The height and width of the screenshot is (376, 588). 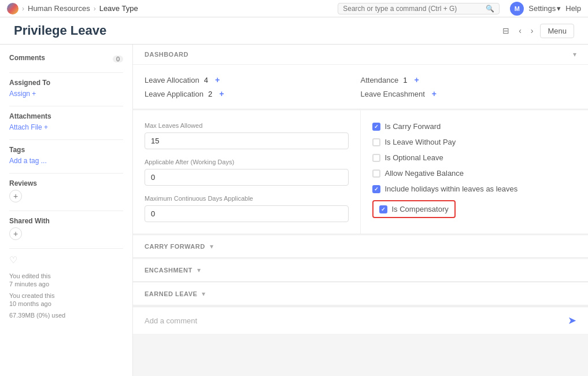 What do you see at coordinates (517, 9) in the screenshot?
I see `user-avatar: M` at bounding box center [517, 9].